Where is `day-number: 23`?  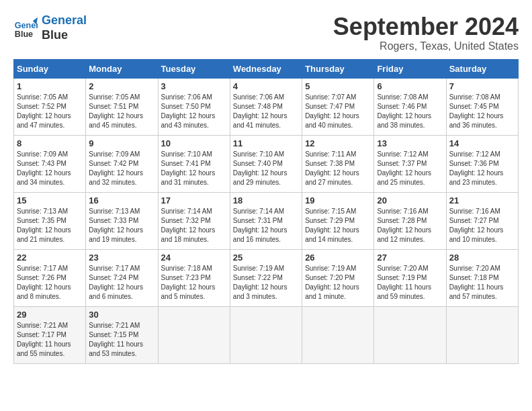 day-number: 23 is located at coordinates (122, 258).